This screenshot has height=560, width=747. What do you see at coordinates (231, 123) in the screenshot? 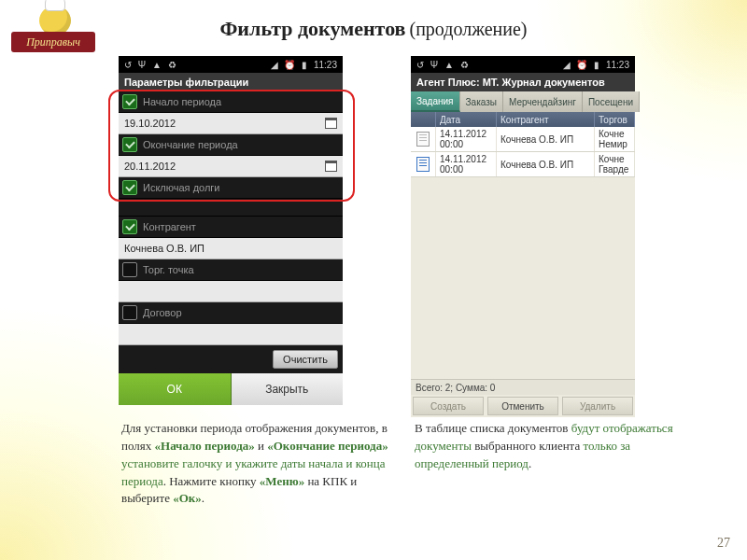
I see `input-begin-date: 19.10.2012` at bounding box center [231, 123].